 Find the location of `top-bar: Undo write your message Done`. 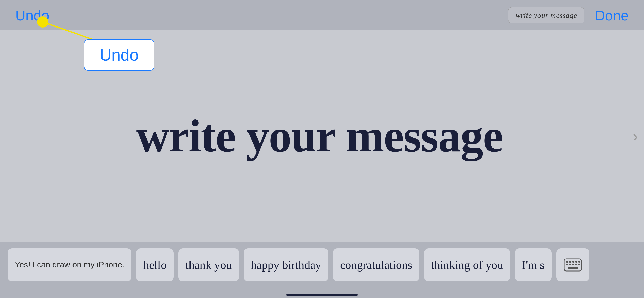

top-bar: Undo write your message Done is located at coordinates (322, 15).